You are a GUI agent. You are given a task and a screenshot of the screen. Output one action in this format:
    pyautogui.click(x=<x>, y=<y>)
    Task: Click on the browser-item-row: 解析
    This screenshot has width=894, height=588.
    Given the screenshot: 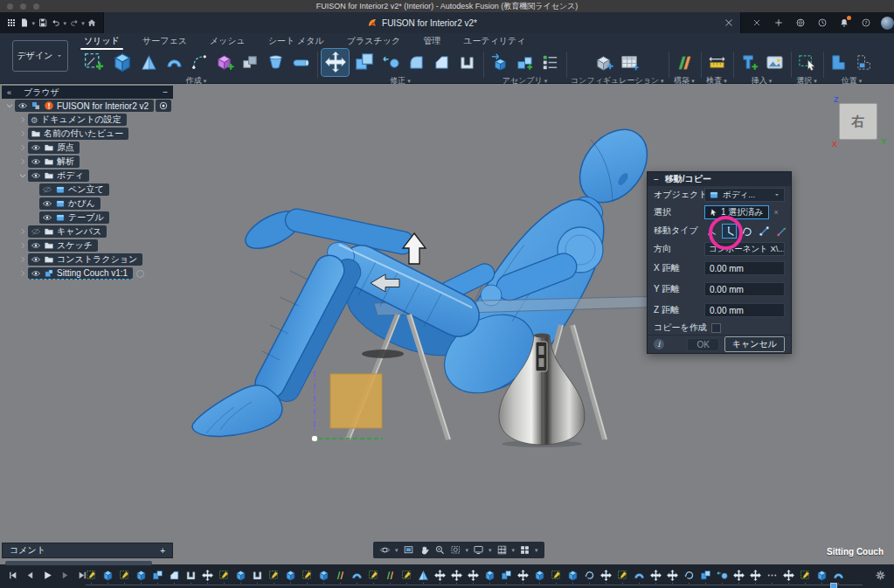 What is the action you would take?
    pyautogui.click(x=94, y=162)
    